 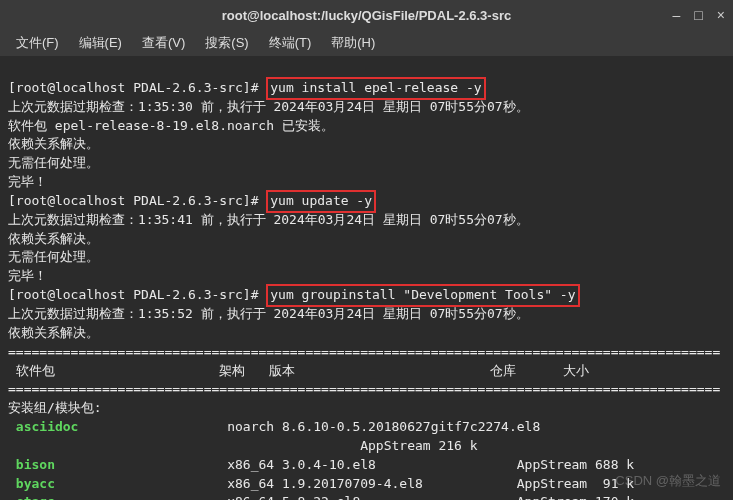 I want to click on meta-line: 上次元数据过期检查：1:35:52 前，执行于 2024年03月24日 星期日 …, so click(x=268, y=314).